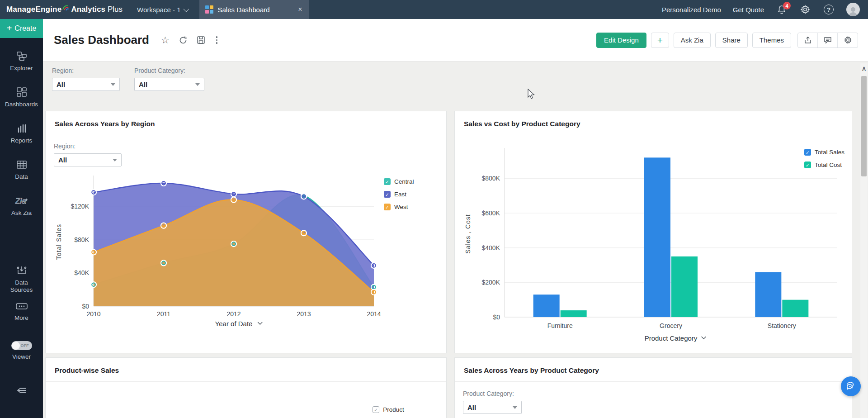  Describe the element at coordinates (848, 40) in the screenshot. I see `dashboard-settings-button` at that location.